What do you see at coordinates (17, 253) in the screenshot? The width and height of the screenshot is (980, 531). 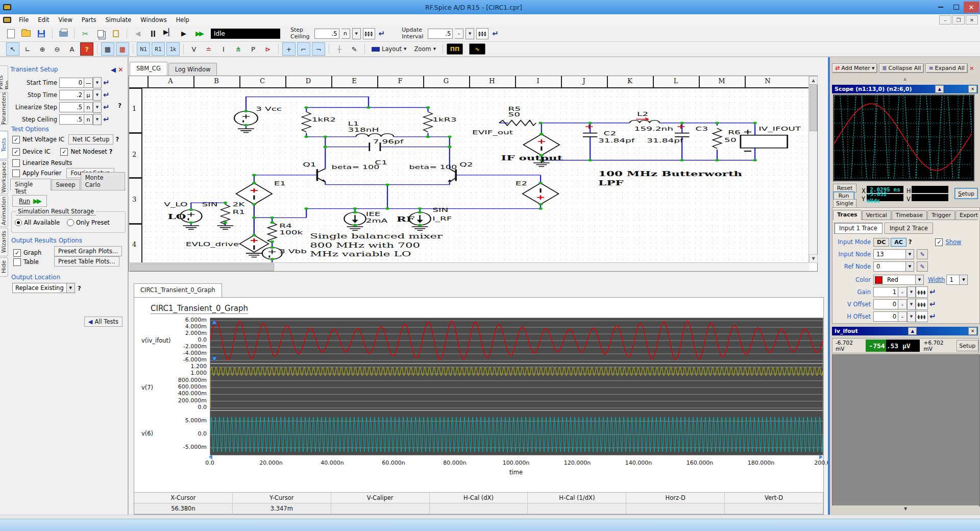 I see `graph-checkbox: ✓` at bounding box center [17, 253].